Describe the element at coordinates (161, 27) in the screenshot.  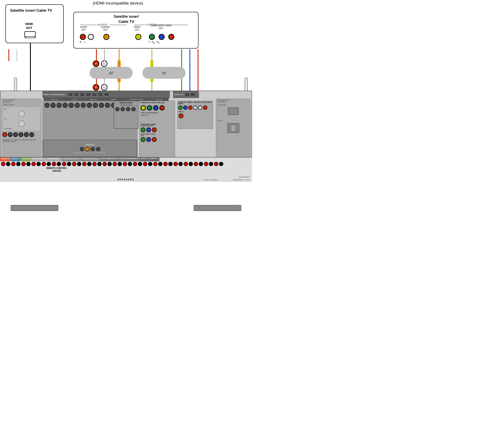
I see `component-video-out-label: COMPONENT VIDEOOUT` at that location.